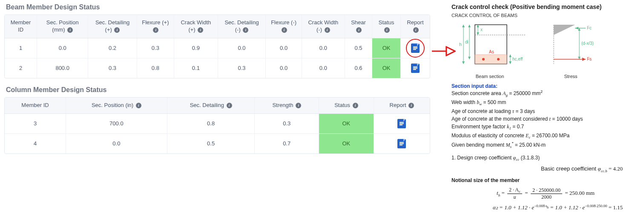 The width and height of the screenshot is (644, 217). What do you see at coordinates (21, 68) in the screenshot?
I see `cell-id: 2` at bounding box center [21, 68].